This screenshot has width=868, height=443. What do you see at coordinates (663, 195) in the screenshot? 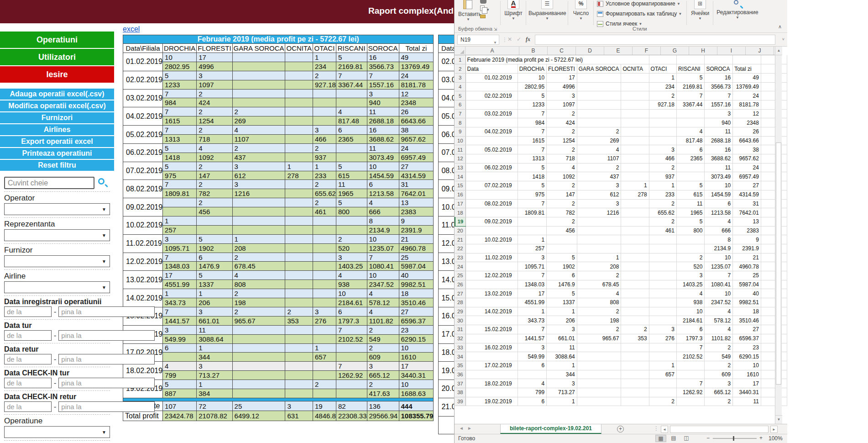
I see `cell: 233` at bounding box center [663, 195].